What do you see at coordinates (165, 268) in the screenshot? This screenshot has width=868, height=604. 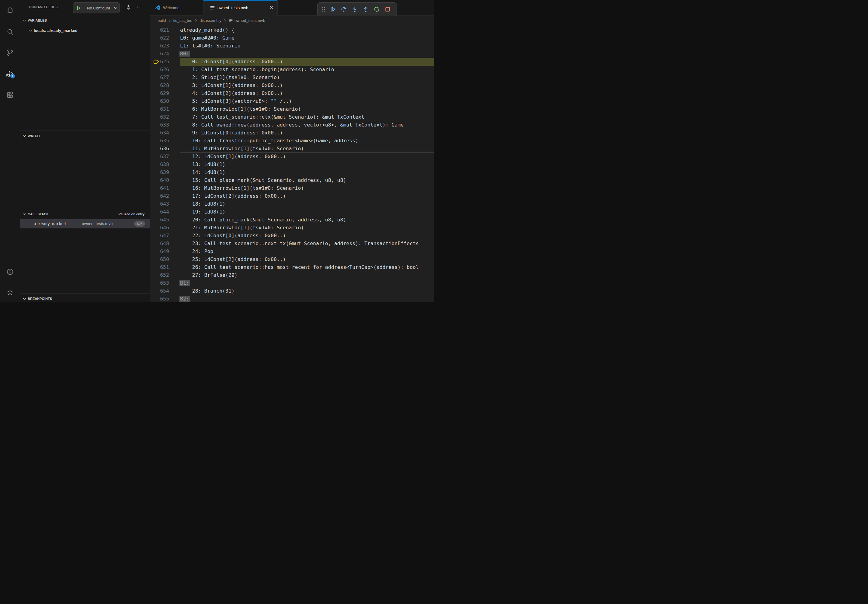 I see `line-number: 651` at bounding box center [165, 268].